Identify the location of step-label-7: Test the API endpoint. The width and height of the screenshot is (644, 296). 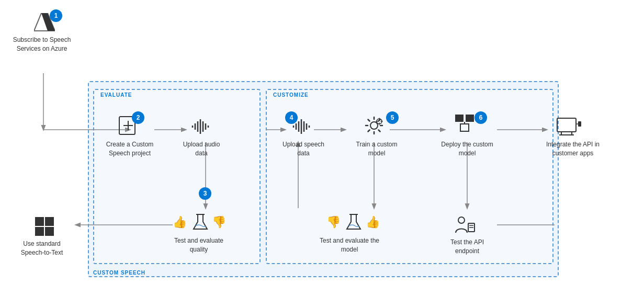
(467, 247).